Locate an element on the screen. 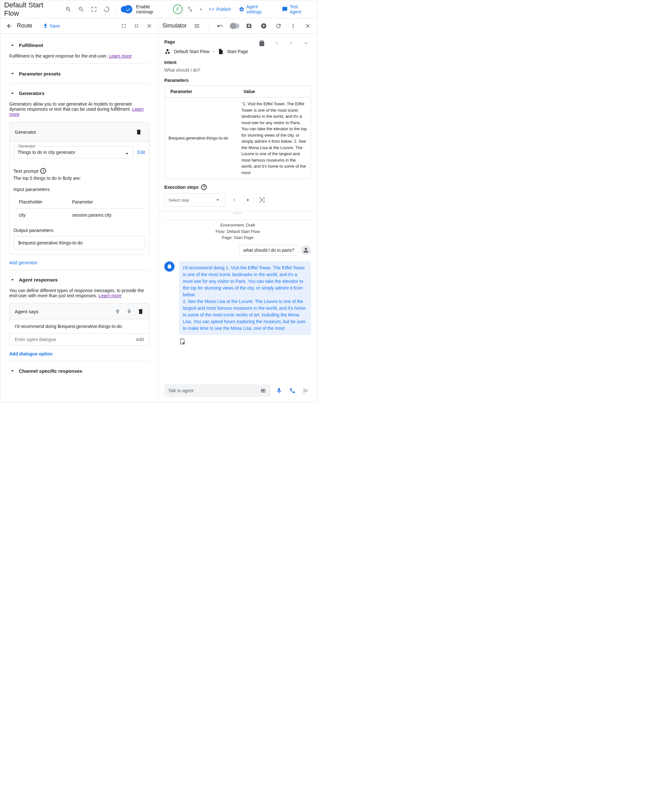 This screenshot has height=812, width=647. chevron-down-icon is located at coordinates (13, 371).